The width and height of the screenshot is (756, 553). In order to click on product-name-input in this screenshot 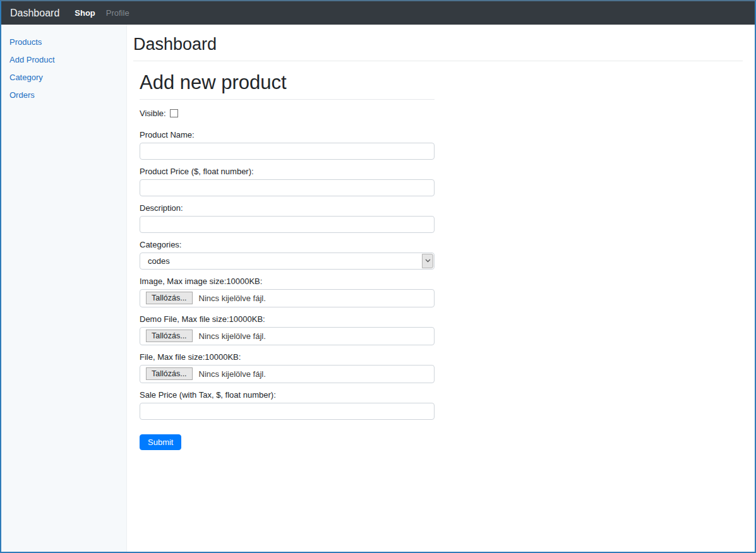, I will do `click(287, 152)`.